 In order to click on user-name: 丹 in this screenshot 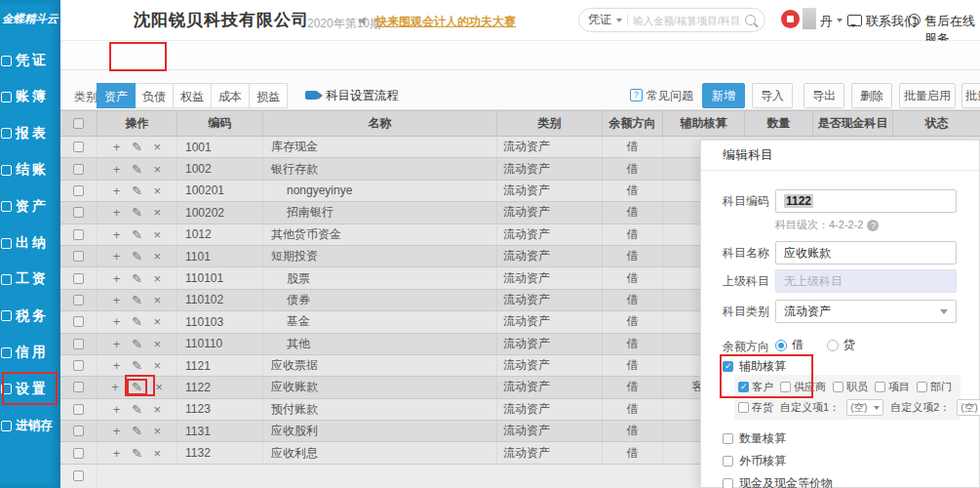, I will do `click(827, 21)`.